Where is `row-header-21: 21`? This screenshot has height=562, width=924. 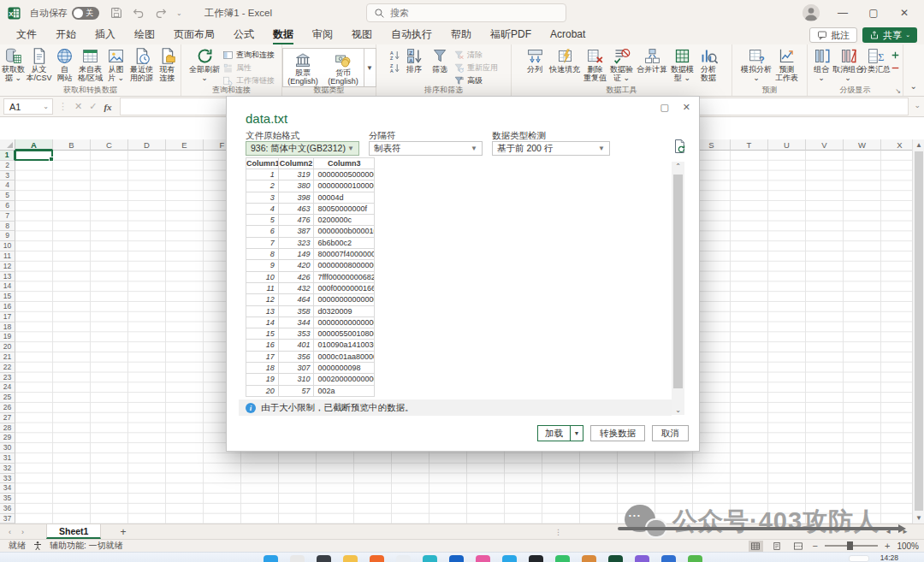
row-header-21: 21 is located at coordinates (8, 358).